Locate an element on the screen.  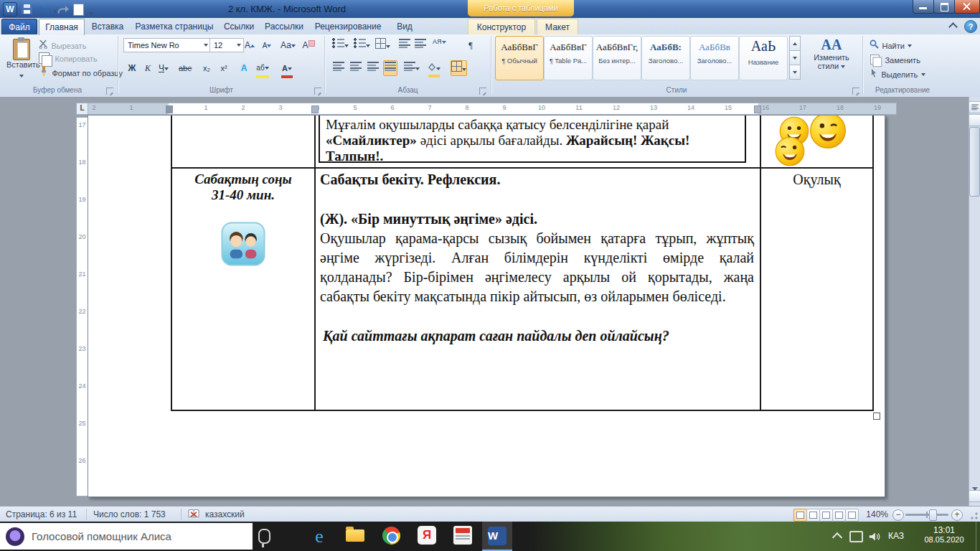
highlight-color-button: аб is located at coordinates (263, 68).